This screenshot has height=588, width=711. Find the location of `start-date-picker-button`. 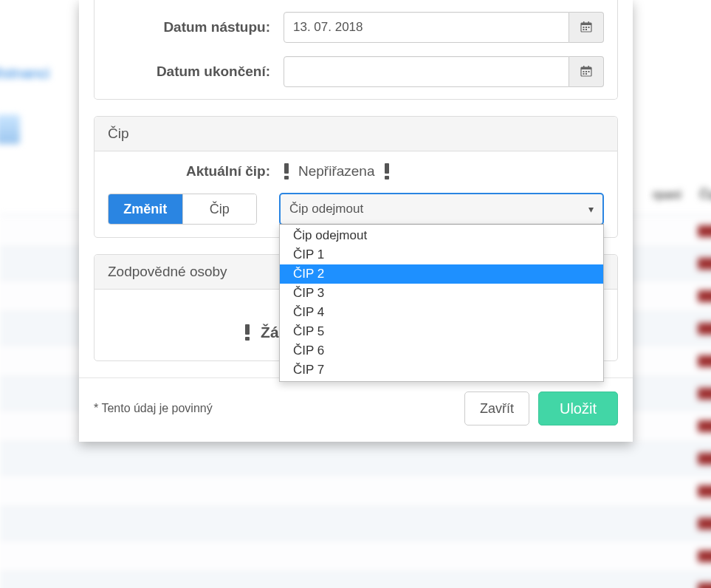

start-date-picker-button is located at coordinates (586, 27).